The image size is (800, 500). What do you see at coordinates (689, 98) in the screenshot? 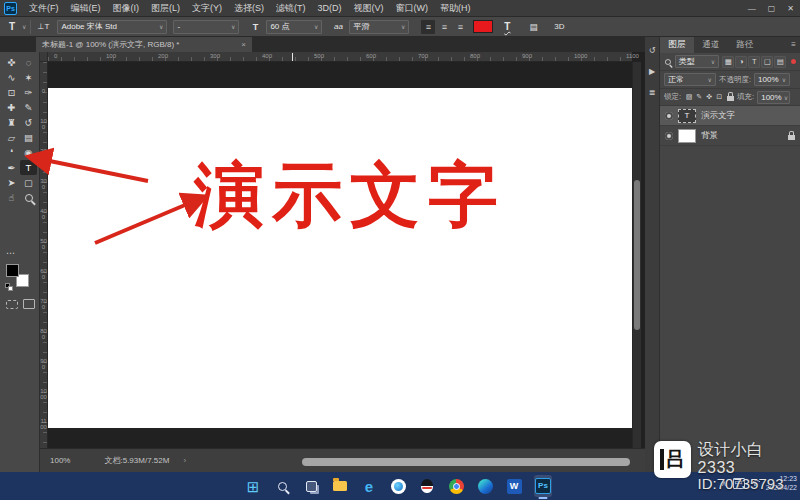
I see `lock-transparency-icon: ▨` at bounding box center [689, 98].